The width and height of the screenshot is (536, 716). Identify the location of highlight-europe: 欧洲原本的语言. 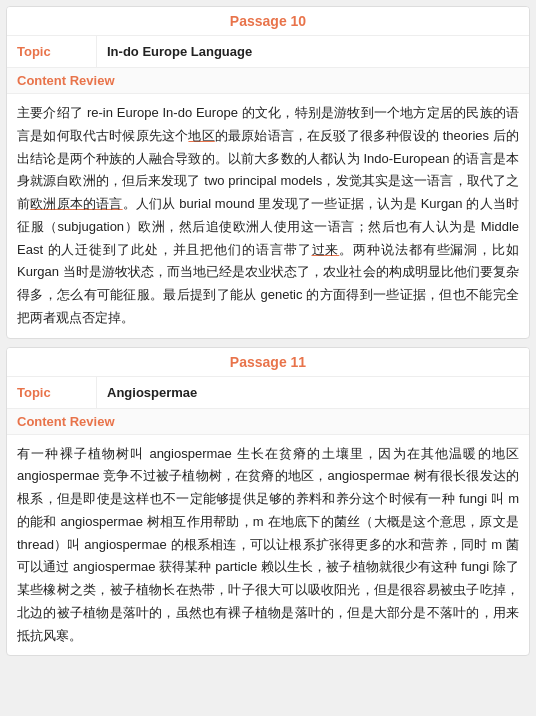
(76, 204).